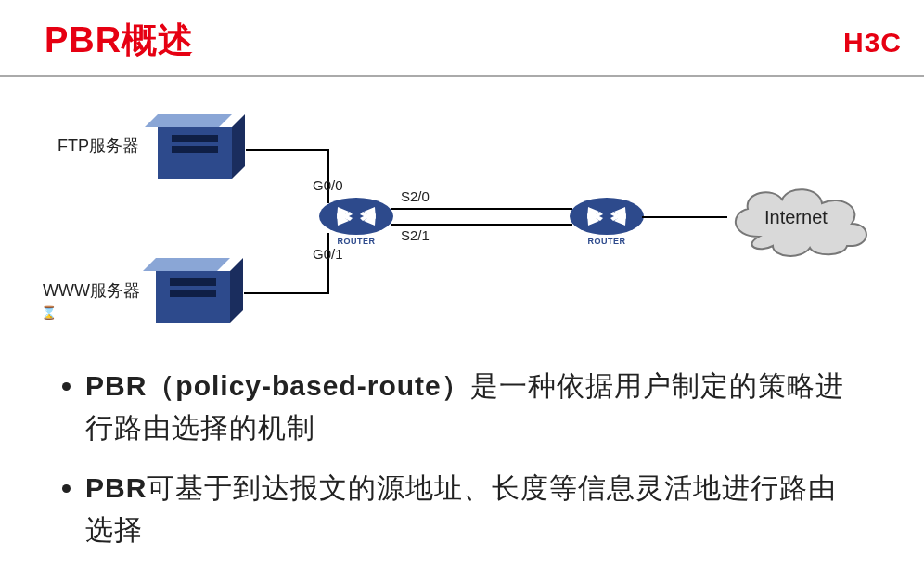 The height and width of the screenshot is (567, 924). What do you see at coordinates (356, 223) in the screenshot?
I see `router-left-icon: ROUTER` at bounding box center [356, 223].